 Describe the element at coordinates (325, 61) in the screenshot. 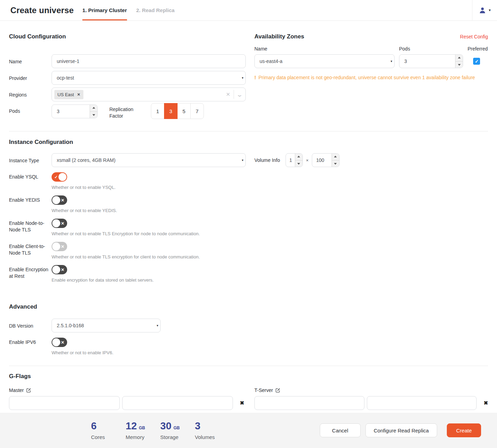

I see `zone-select: us-east4-a ▼` at that location.